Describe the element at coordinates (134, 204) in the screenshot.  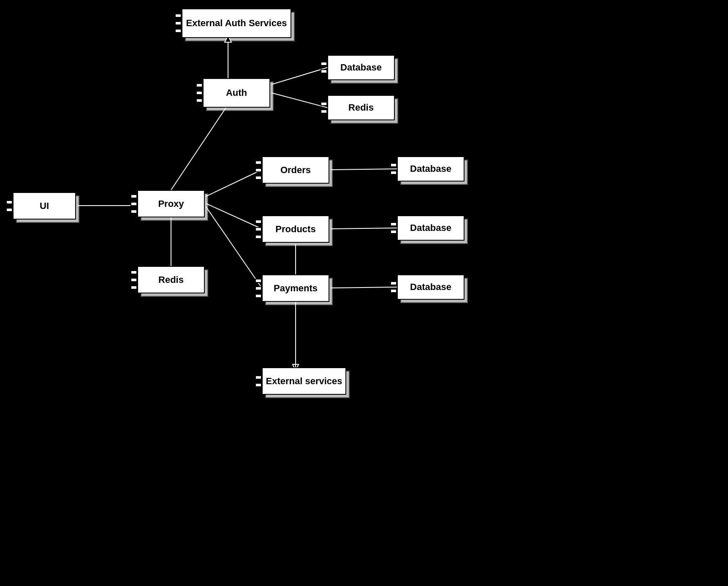
I see `proxy-ports` at that location.